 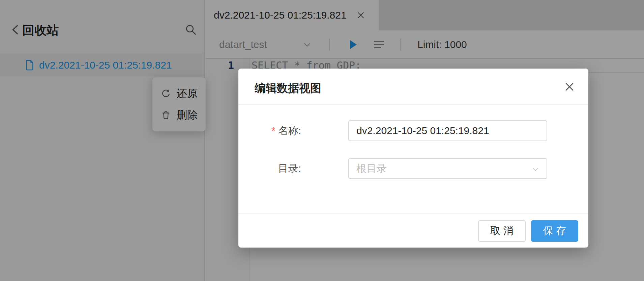 What do you see at coordinates (270, 169) in the screenshot?
I see `directory-field-label: 目录:` at bounding box center [270, 169].